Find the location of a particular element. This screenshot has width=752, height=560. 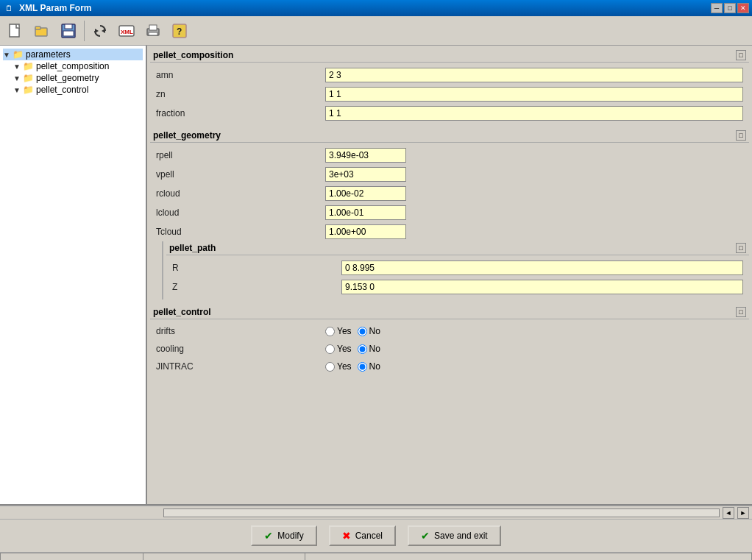

input-vpell is located at coordinates (366, 174).